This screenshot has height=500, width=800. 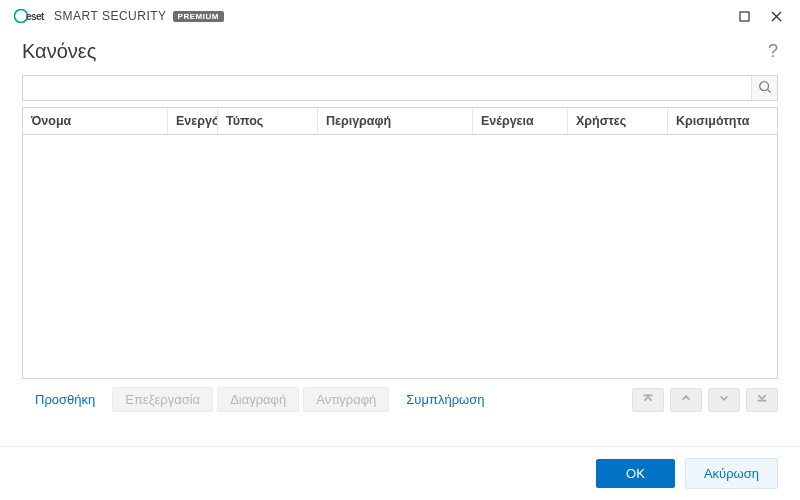 What do you see at coordinates (119, 16) in the screenshot?
I see `brand: e s e t SMART SECURITY PREMIUM` at bounding box center [119, 16].